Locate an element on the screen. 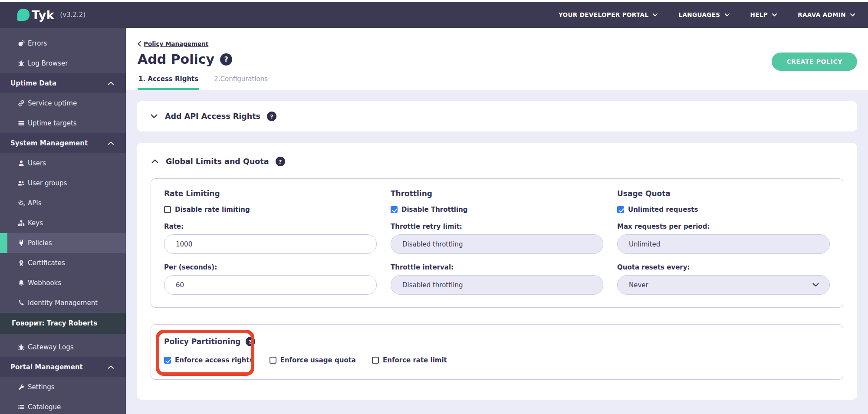  sidebar-item-label: Settings is located at coordinates (41, 387).